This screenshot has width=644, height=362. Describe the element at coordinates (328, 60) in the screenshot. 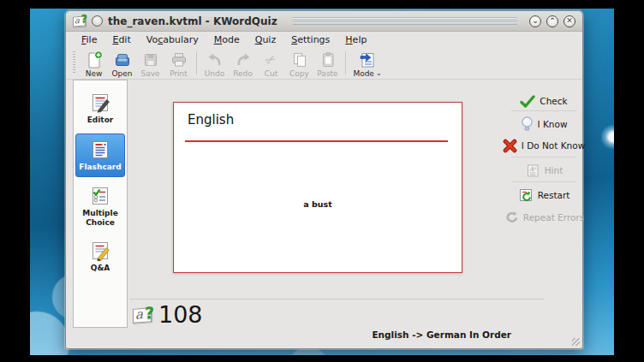

I see `paste-clipboard-icon` at that location.